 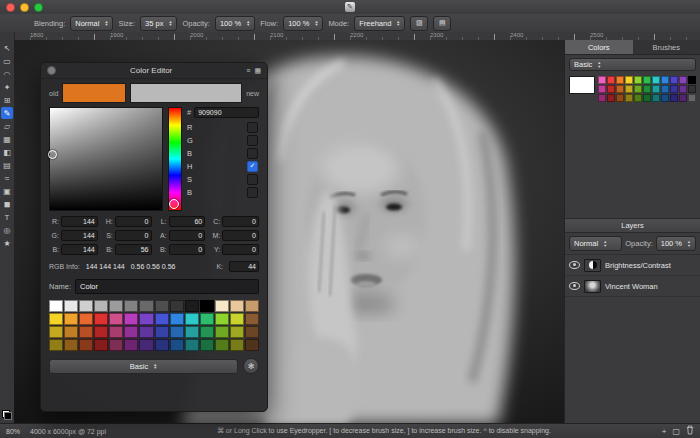 I want to click on blend-mode-dropdown: Normal, so click(x=596, y=244).